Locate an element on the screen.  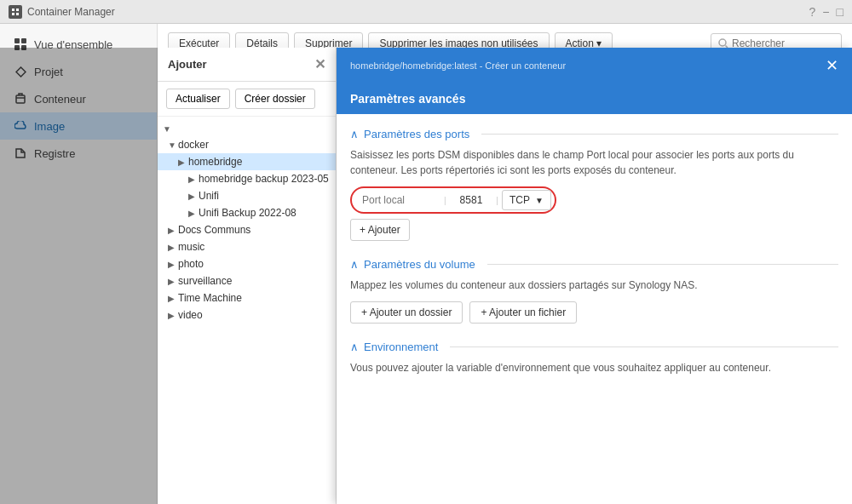
titlebar: Container Manager ? − □ is located at coordinates (426, 12).